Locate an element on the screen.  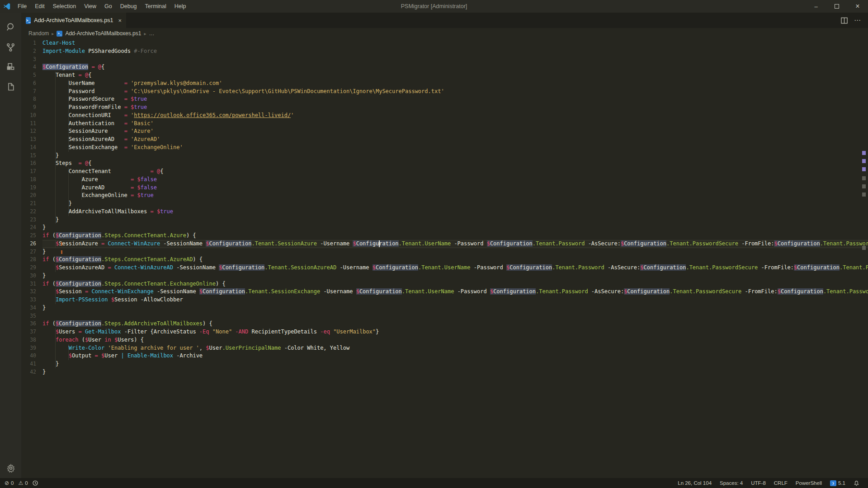
gutter-decoration is located at coordinates (61, 244).